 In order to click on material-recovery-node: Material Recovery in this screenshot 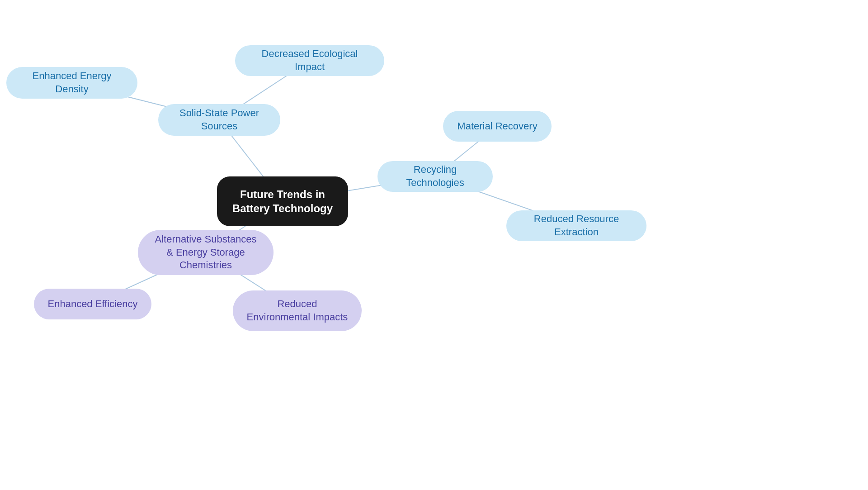, I will do `click(497, 126)`.